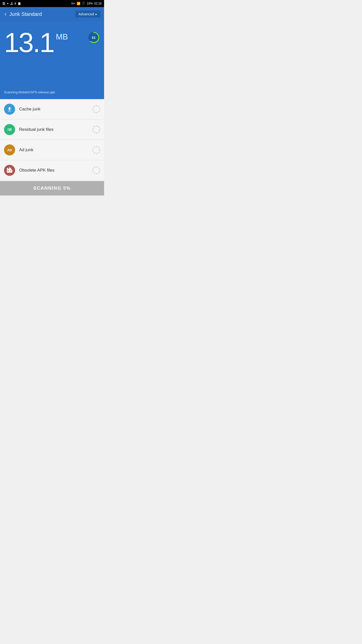 This screenshot has height=644, width=362. I want to click on status-info-right: H+ 📶 📱 19% 02:16, so click(86, 4).